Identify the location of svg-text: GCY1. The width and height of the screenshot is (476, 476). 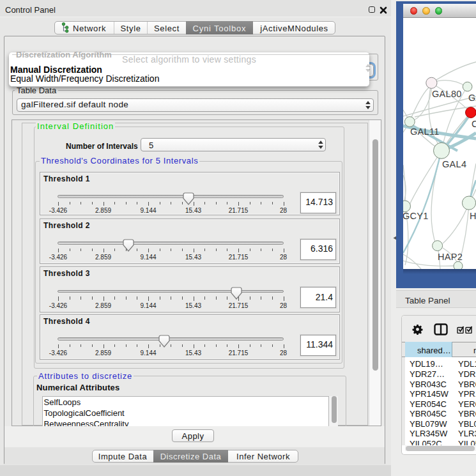
(416, 216).